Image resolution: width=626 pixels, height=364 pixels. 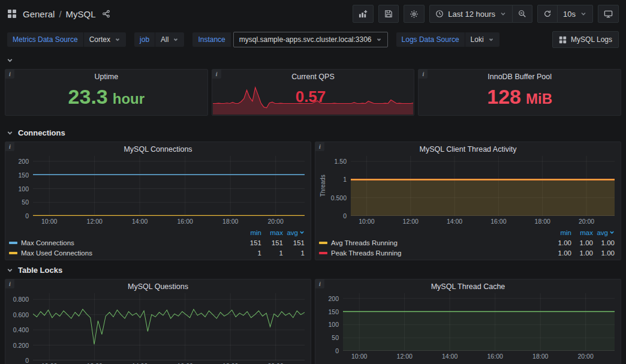 What do you see at coordinates (467, 186) in the screenshot?
I see `plot-area: Threads00.50011.50` at bounding box center [467, 186].